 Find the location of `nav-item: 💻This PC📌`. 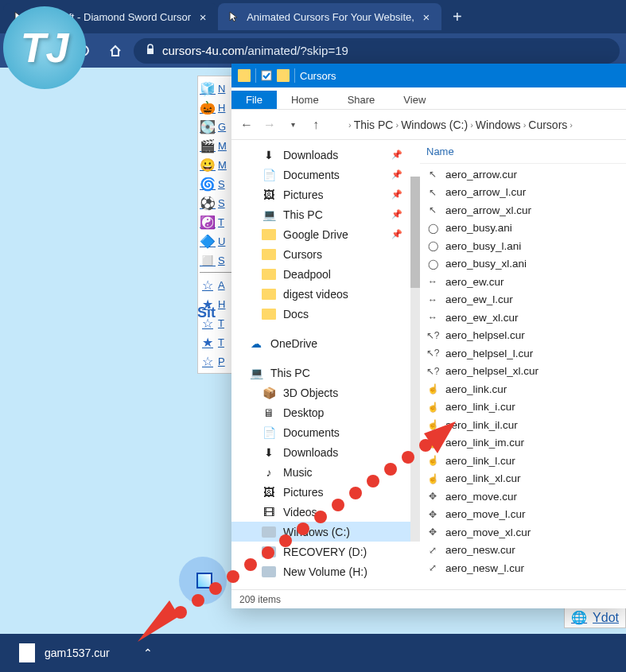

nav-item: 💻This PC📌 is located at coordinates (321, 215).